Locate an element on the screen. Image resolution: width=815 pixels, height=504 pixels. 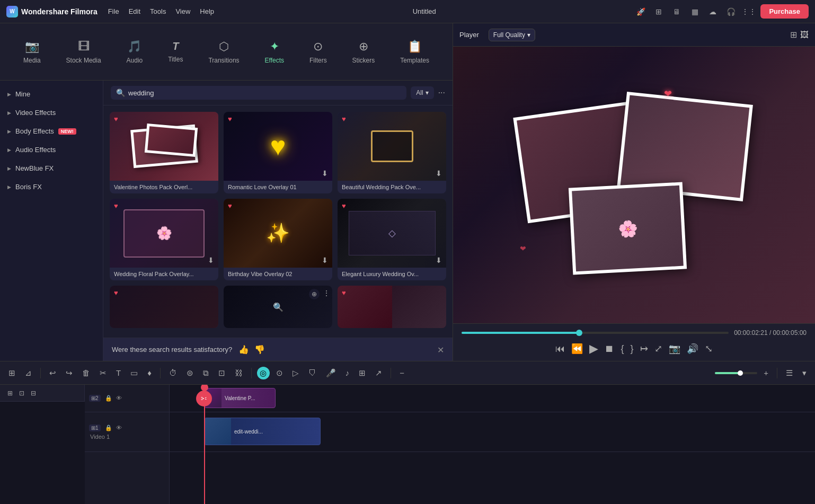
settings-button: ⤡ is located at coordinates (709, 349).